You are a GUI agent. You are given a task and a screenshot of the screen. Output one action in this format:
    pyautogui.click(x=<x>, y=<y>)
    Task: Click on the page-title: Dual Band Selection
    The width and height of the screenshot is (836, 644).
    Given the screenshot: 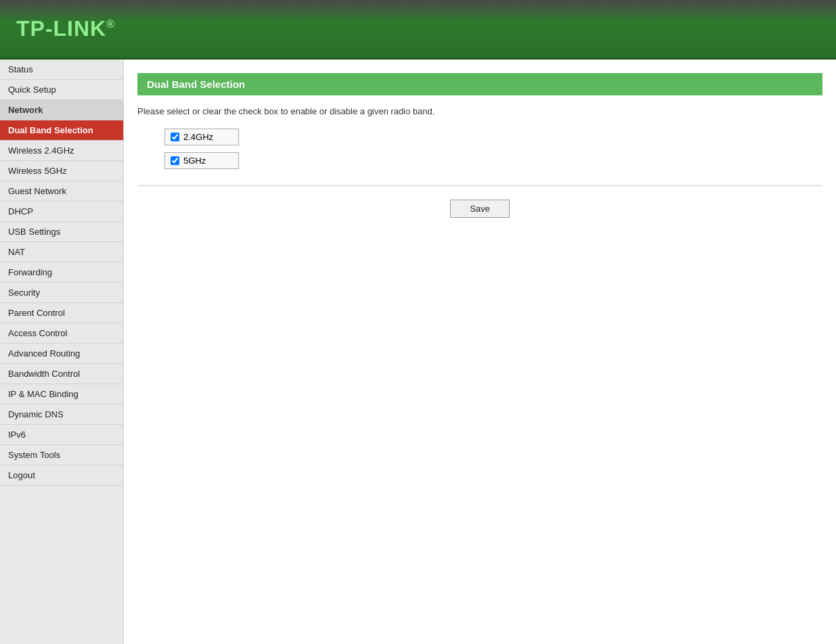 What is the action you would take?
    pyautogui.click(x=480, y=84)
    